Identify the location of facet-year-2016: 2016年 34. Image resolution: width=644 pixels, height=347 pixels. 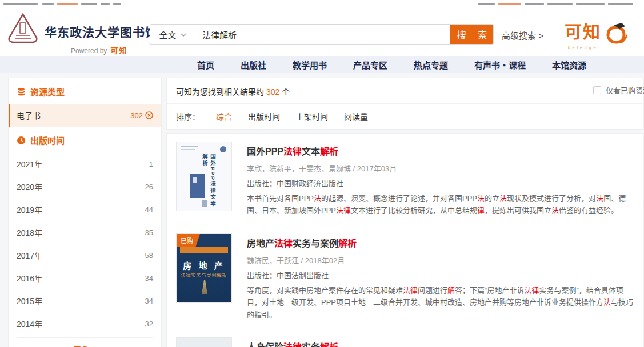
(85, 278).